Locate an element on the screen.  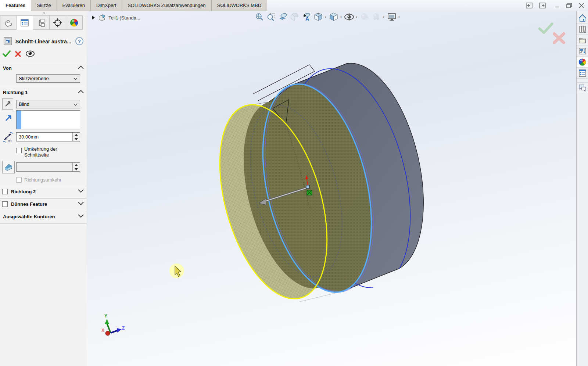
end-condition-dropdown: Blind is located at coordinates (48, 104).